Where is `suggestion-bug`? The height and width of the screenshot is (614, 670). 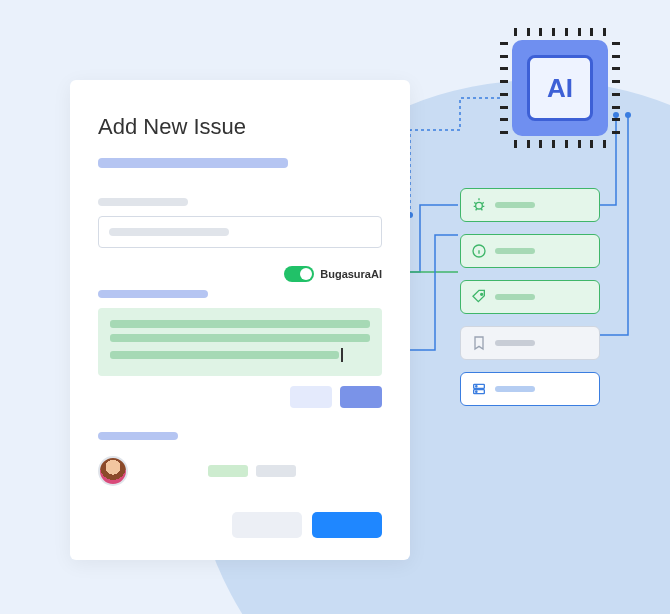
suggestion-bug is located at coordinates (530, 205).